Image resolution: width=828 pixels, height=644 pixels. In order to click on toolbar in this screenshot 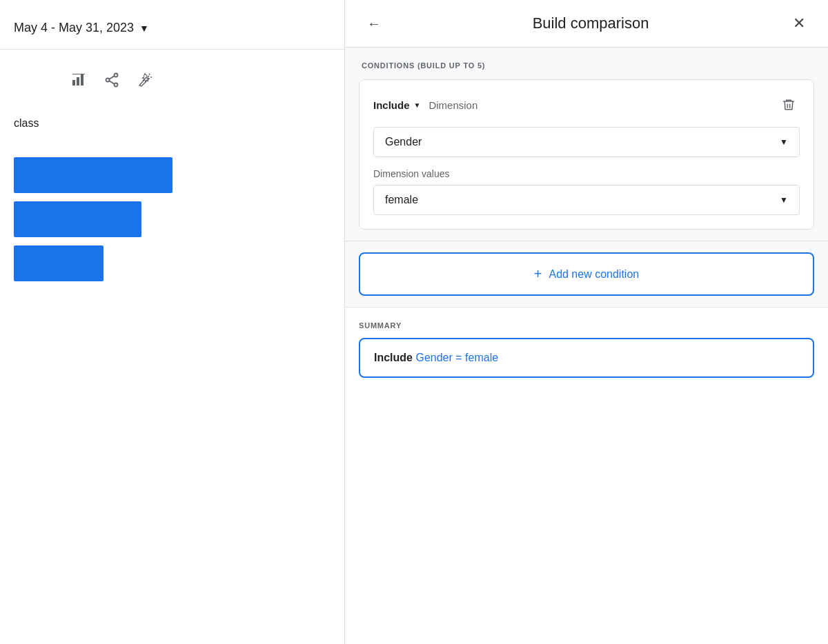, I will do `click(200, 80)`.